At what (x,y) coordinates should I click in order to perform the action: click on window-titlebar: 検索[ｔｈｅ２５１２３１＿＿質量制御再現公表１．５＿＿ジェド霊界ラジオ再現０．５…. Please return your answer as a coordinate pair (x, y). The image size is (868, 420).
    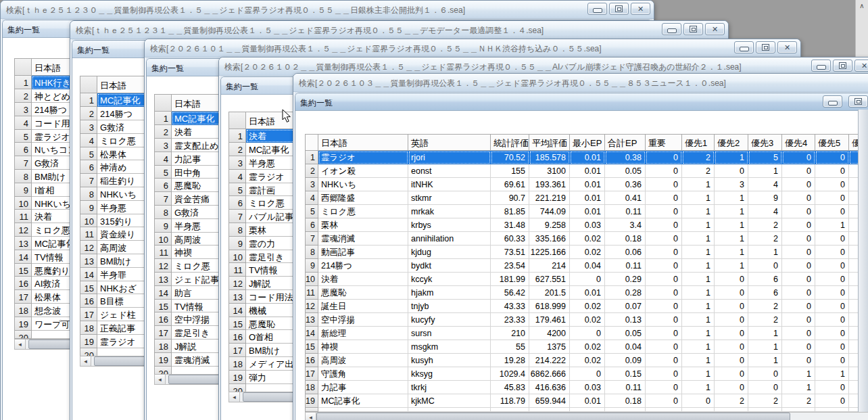
    Looking at the image, I should click on (399, 30).